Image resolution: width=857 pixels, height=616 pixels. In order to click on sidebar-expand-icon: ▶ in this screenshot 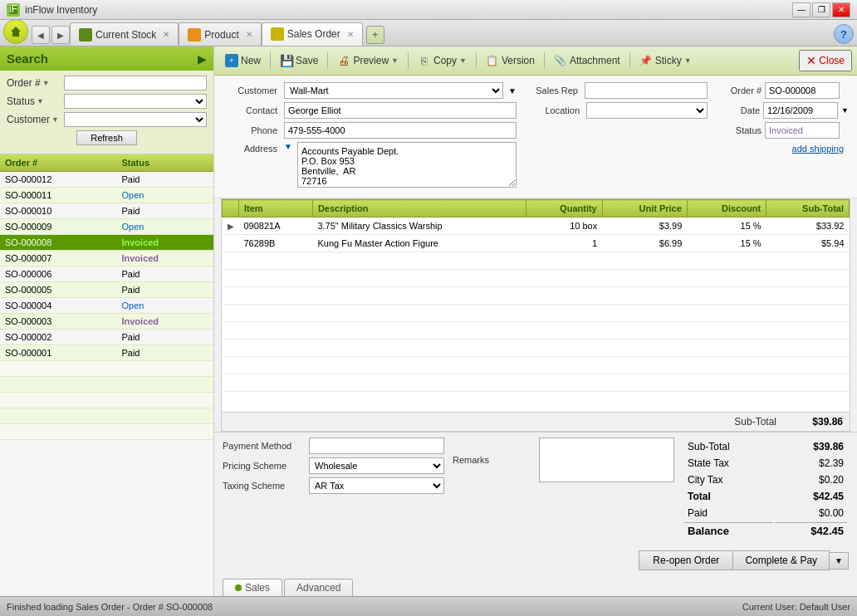, I will do `click(203, 59)`.